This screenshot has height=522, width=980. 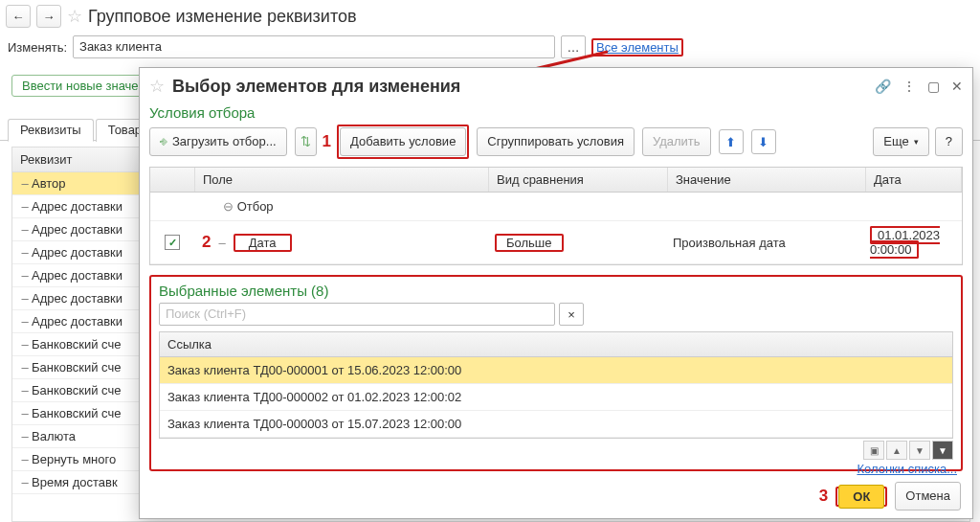 I want to click on conditions-section-title: Условия отбора, so click(x=556, y=113).